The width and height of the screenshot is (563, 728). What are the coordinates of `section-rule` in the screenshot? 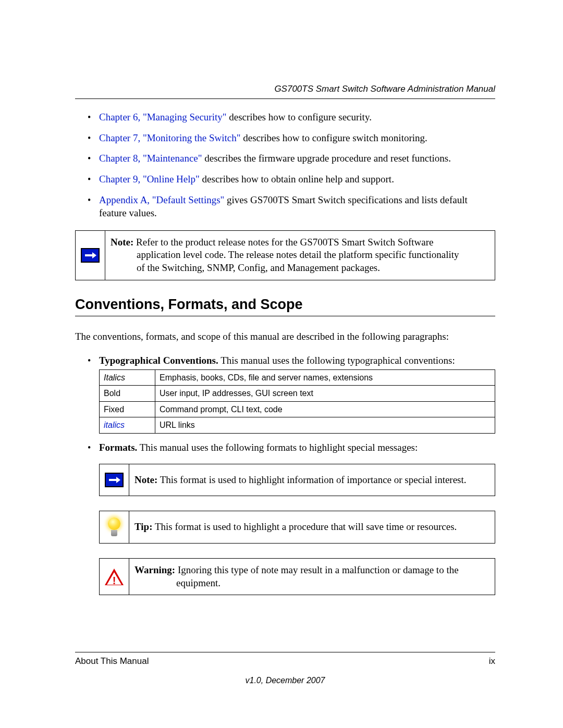 It's located at (285, 316).